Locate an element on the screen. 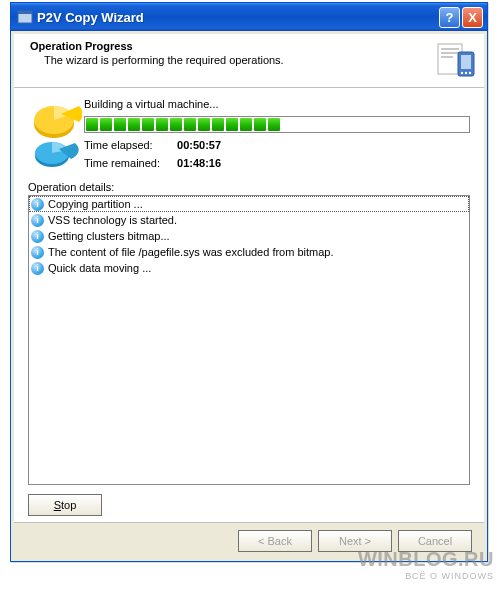 This screenshot has height=593, width=500. list-item-text: The content of file /pagefile.sys was ex… is located at coordinates (191, 252).